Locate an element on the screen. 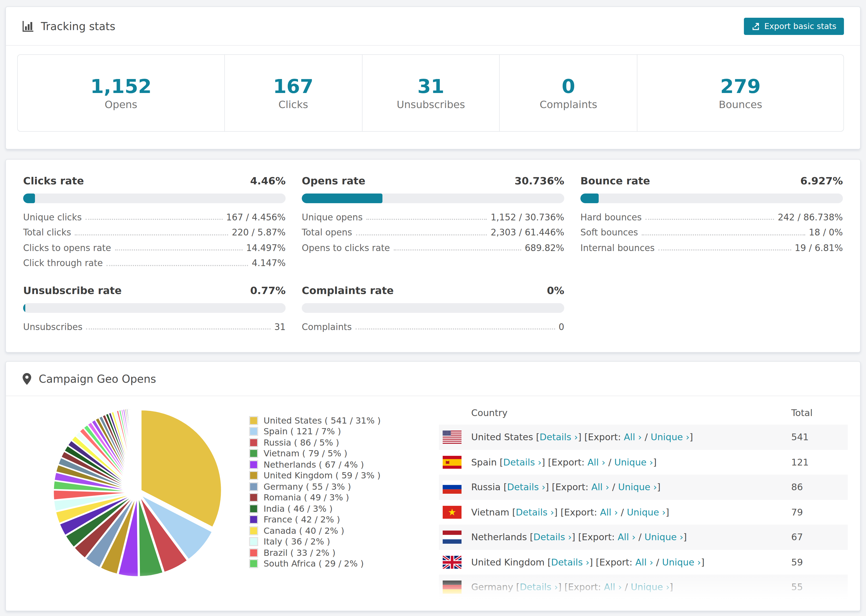  export-basic-stats-button: Export basic stats is located at coordinates (794, 26).